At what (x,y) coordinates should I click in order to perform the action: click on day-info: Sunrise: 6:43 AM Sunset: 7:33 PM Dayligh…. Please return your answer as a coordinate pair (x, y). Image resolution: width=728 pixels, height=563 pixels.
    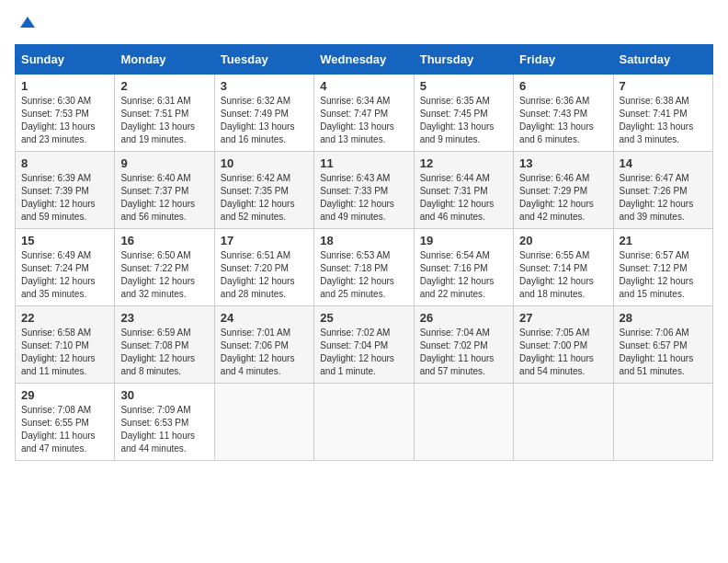
    Looking at the image, I should click on (364, 198).